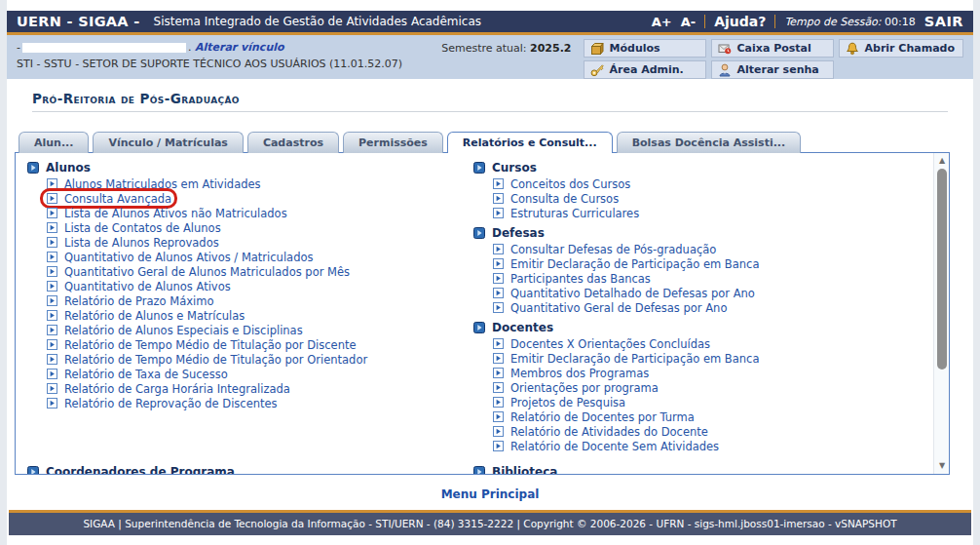 The height and width of the screenshot is (545, 980). Describe the element at coordinates (740, 21) in the screenshot. I see `help-link: Ajuda?` at that location.